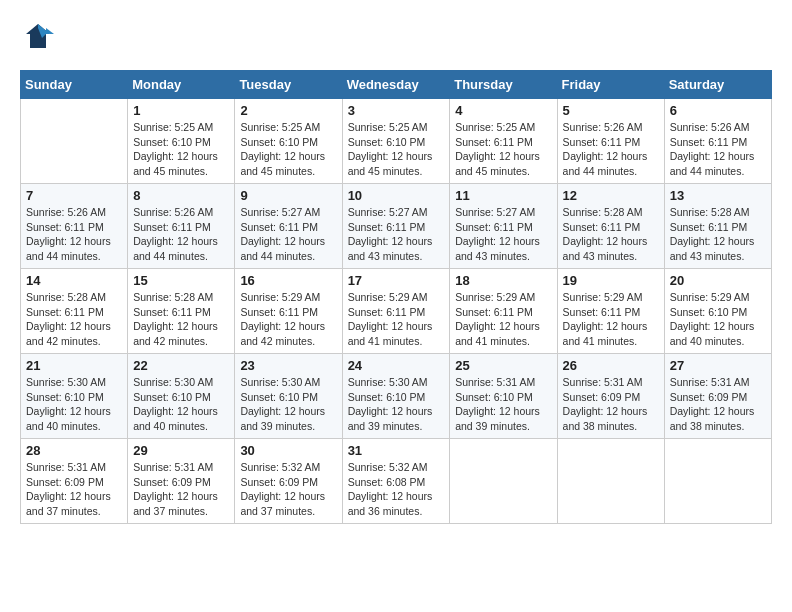  I want to click on day-number: 29, so click(181, 450).